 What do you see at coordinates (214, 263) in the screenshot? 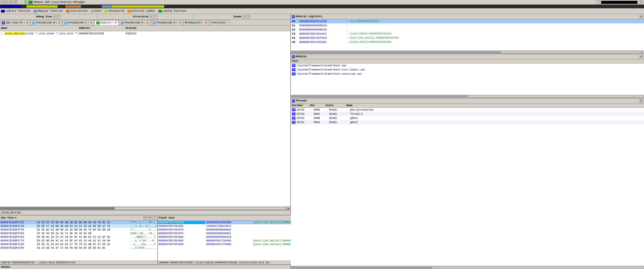
I see `stack-status-text: UNKNOWN 0000007B1F301060: [stack:26825]:…` at bounding box center [214, 263].